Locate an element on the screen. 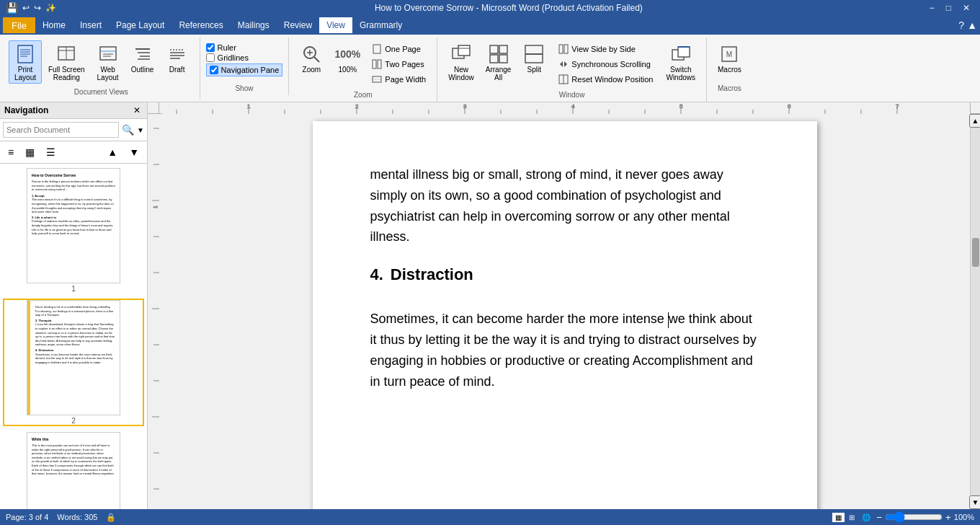 The width and height of the screenshot is (980, 525). status-bar: Page: 3 of 4 Words: 305 🔒 ▦ ⊞ 🌐 − + 100% is located at coordinates (490, 517).